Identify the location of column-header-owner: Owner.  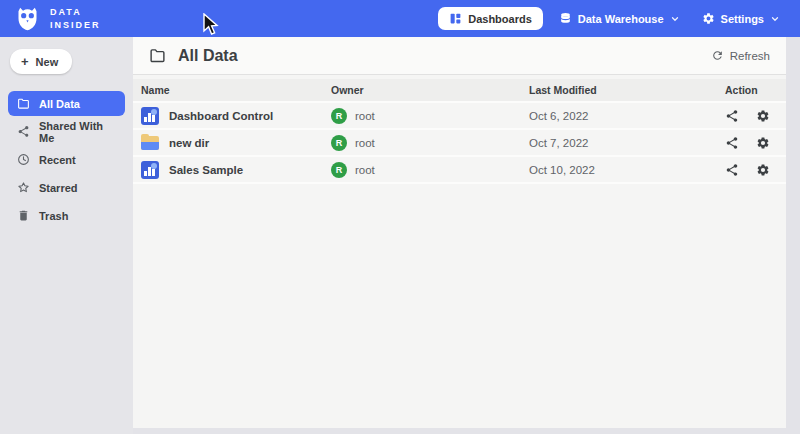
(430, 90).